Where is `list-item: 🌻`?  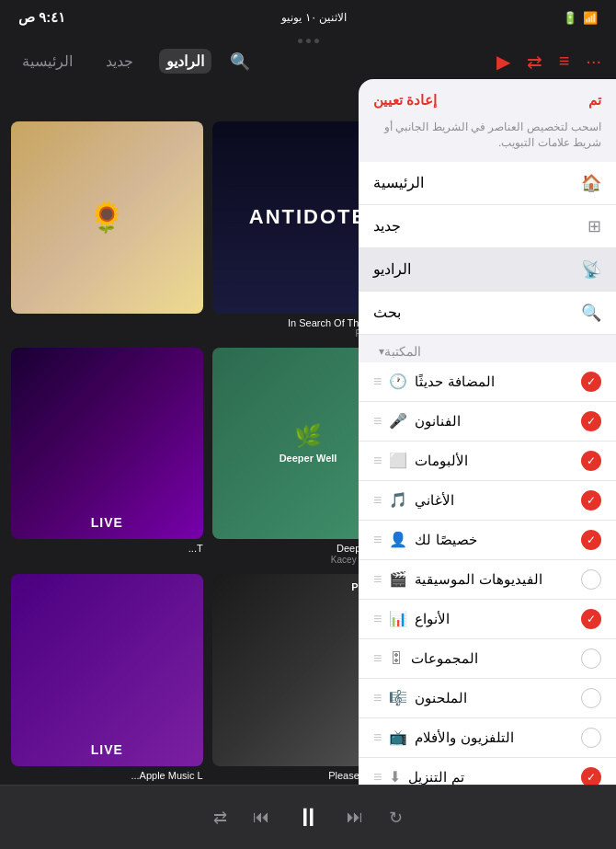
list-item: 🌻 is located at coordinates (107, 230).